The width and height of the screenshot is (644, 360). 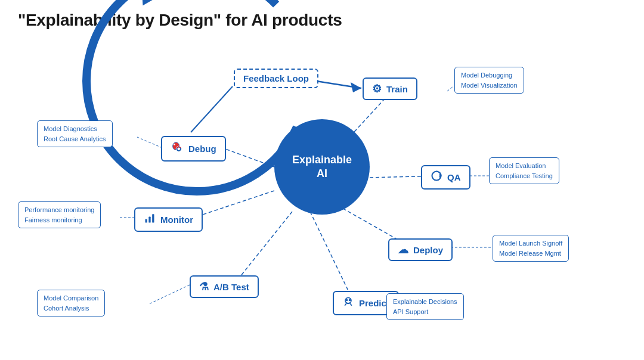 What do you see at coordinates (322, 167) in the screenshot?
I see `center-circle-text: Explainable AI` at bounding box center [322, 167].